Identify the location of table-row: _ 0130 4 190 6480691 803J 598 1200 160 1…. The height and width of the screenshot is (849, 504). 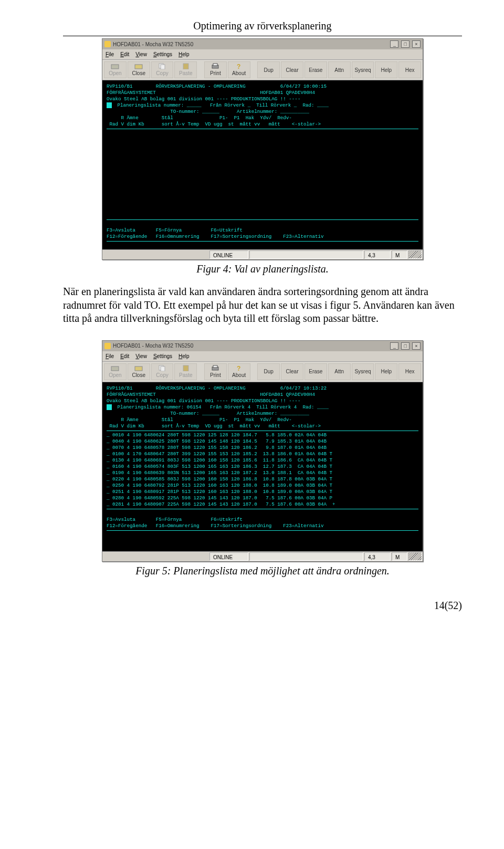
(219, 460).